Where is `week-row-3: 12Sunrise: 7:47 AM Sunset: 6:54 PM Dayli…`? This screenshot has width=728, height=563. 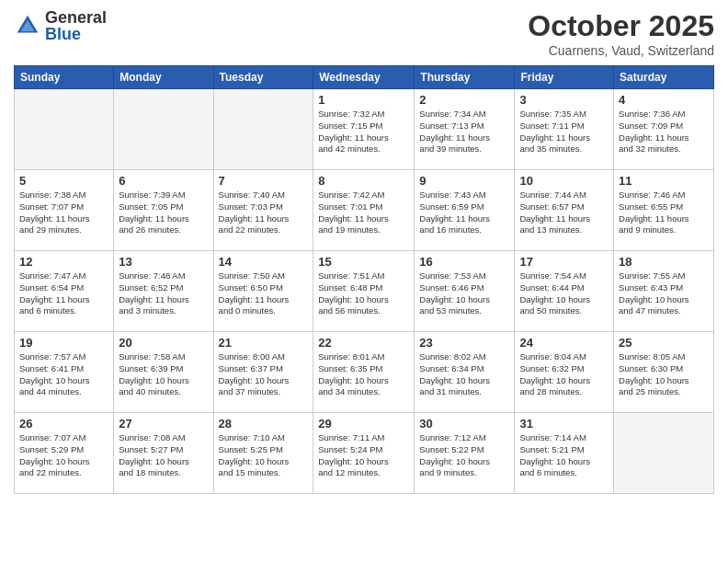 week-row-3: 12Sunrise: 7:47 AM Sunset: 6:54 PM Dayli… is located at coordinates (364, 292).